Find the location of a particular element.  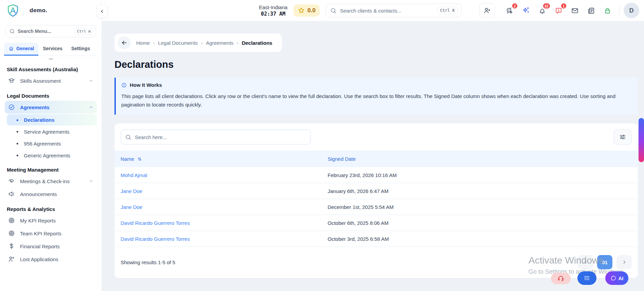

sidebar-subitem-956-agreements: • 956 Agreements is located at coordinates (52, 144).